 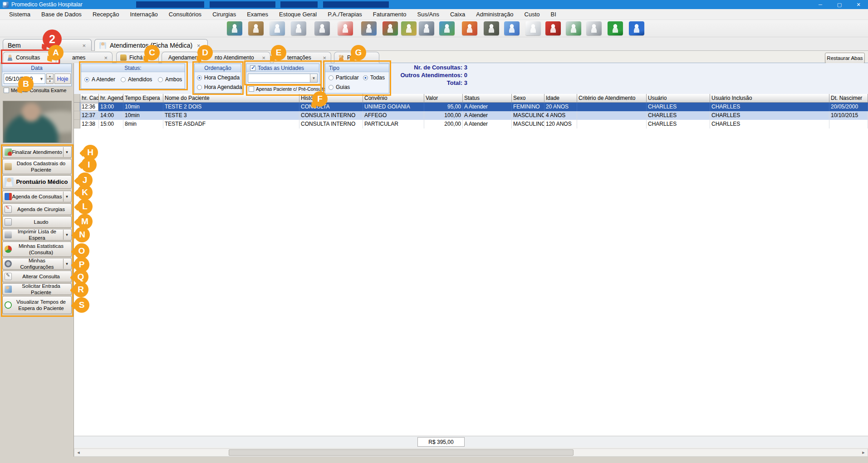 I want to click on menu-custo: Custo, so click(x=532, y=15).